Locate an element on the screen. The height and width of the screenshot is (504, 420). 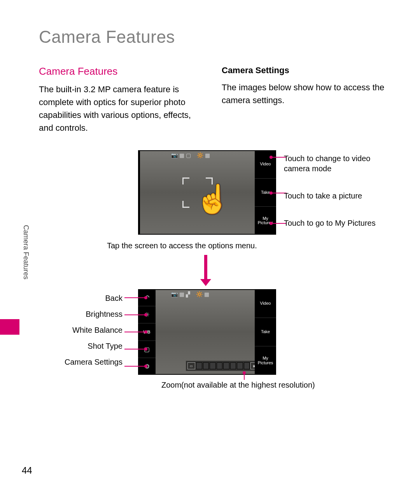
section-heading-settings: Camera Settings is located at coordinates (305, 70).